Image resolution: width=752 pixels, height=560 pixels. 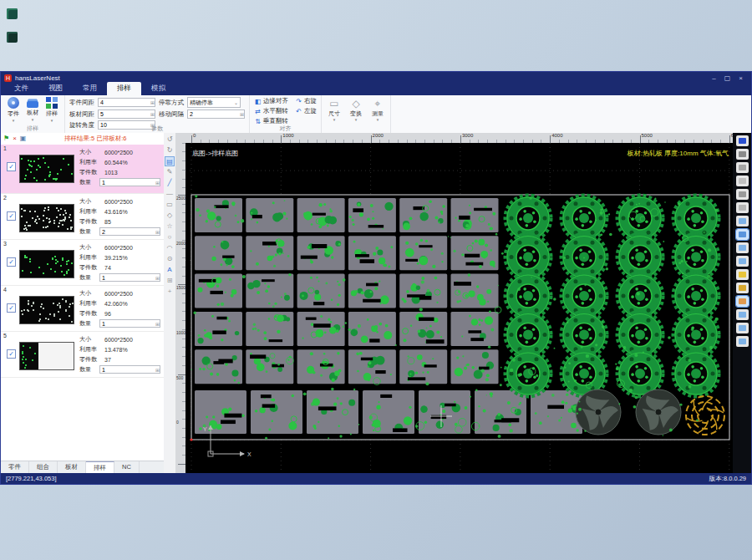 What do you see at coordinates (742, 274) in the screenshot?
I see `sun-icon` at bounding box center [742, 274].